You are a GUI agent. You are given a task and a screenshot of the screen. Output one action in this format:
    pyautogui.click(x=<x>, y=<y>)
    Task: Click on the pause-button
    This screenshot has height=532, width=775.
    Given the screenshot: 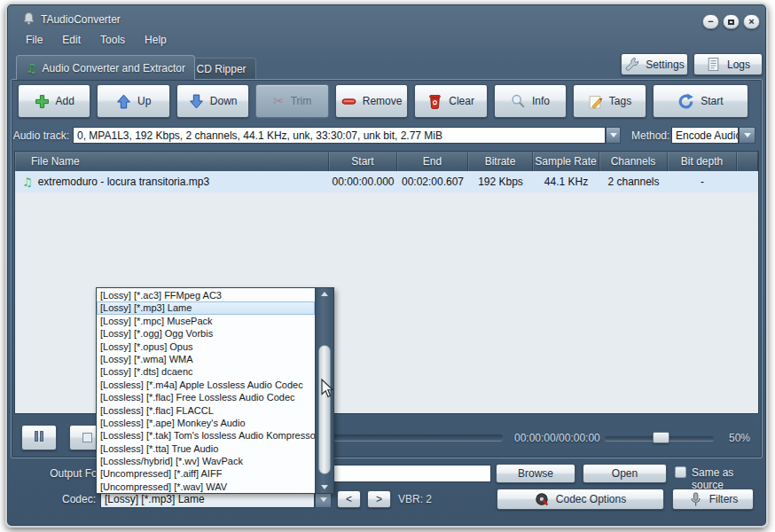 What is the action you would take?
    pyautogui.click(x=39, y=438)
    